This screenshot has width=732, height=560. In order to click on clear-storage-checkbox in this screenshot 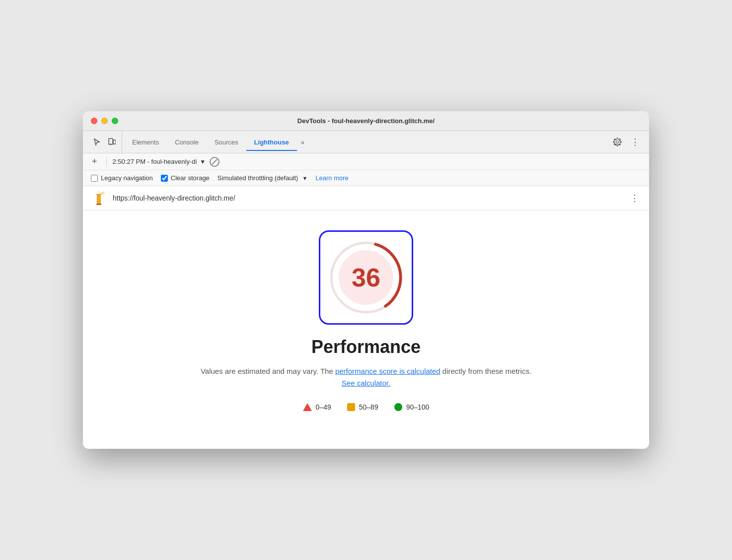, I will do `click(164, 178)`.